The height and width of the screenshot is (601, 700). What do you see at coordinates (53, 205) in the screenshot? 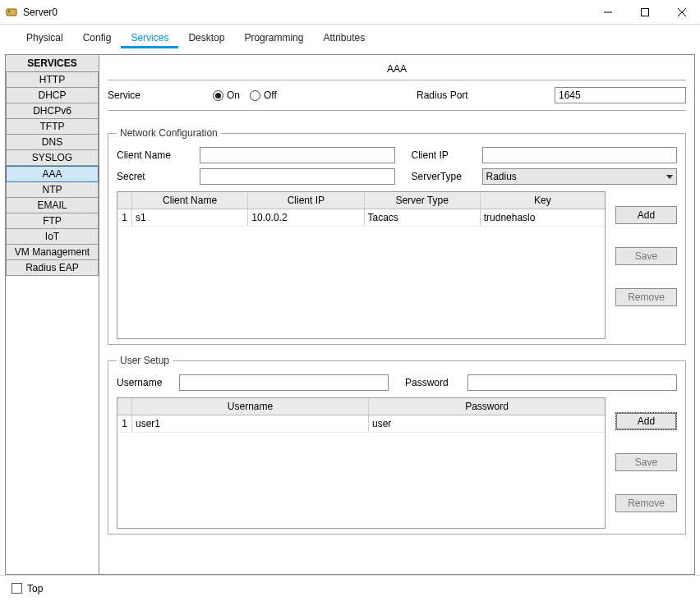
I see `sidebar-item-email: EMAIL` at bounding box center [53, 205].